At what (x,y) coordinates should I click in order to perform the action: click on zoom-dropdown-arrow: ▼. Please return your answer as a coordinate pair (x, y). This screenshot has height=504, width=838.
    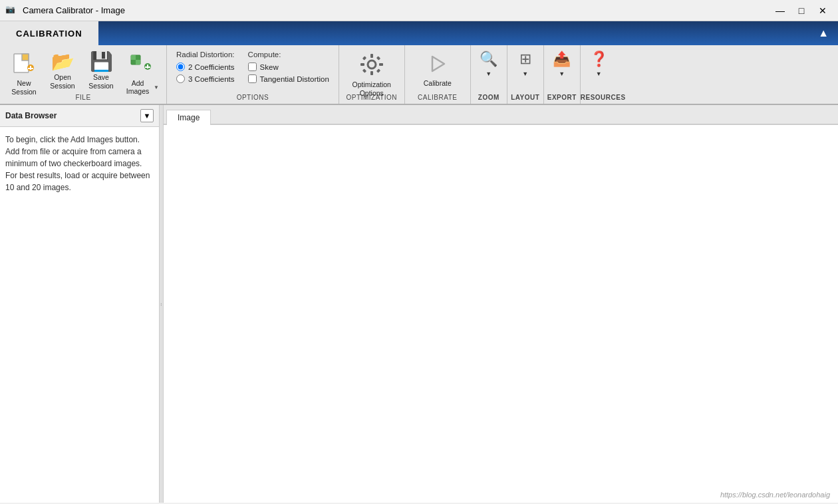
    Looking at the image, I should click on (488, 74).